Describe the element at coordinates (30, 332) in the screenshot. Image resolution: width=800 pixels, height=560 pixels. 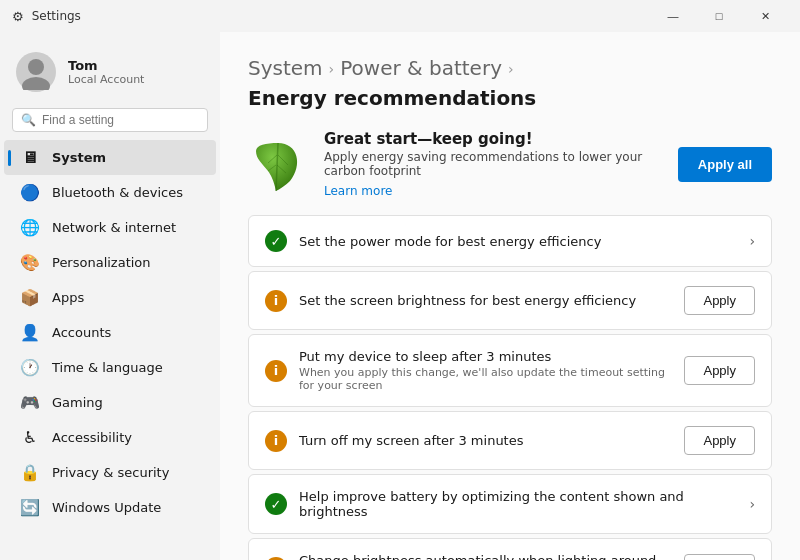
I see `nav-icon-accounts: 👤` at that location.